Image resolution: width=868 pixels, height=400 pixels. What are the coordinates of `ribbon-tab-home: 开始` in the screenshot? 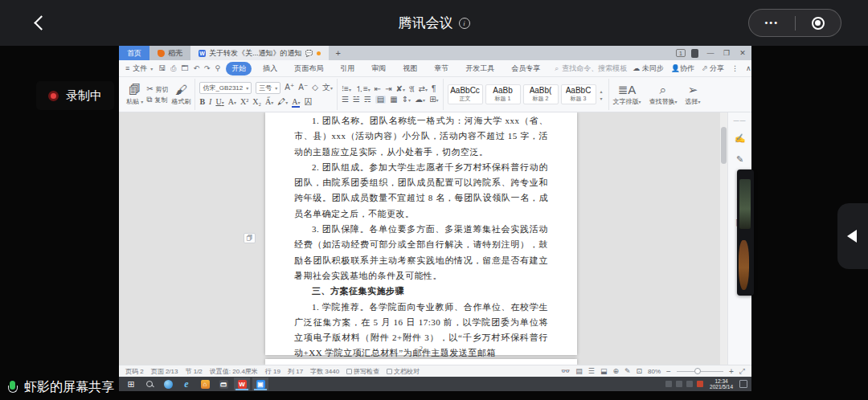 It's located at (239, 69).